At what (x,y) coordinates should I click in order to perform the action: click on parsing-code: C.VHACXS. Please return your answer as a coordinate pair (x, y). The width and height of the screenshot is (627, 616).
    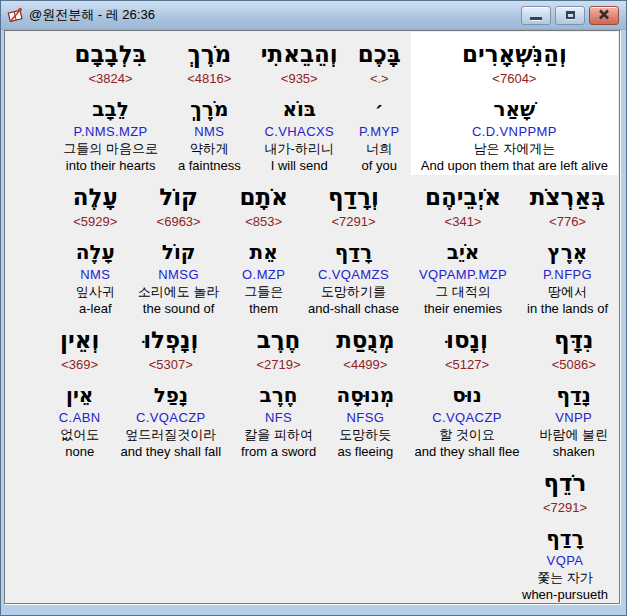
    Looking at the image, I should click on (300, 132).